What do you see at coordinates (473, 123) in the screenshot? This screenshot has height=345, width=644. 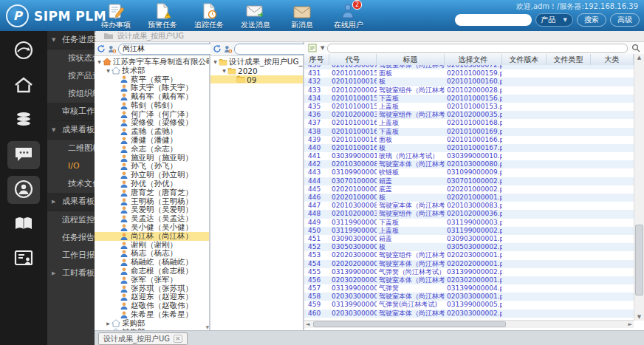 I see `file-link: 020101000168.prt` at bounding box center [473, 123].